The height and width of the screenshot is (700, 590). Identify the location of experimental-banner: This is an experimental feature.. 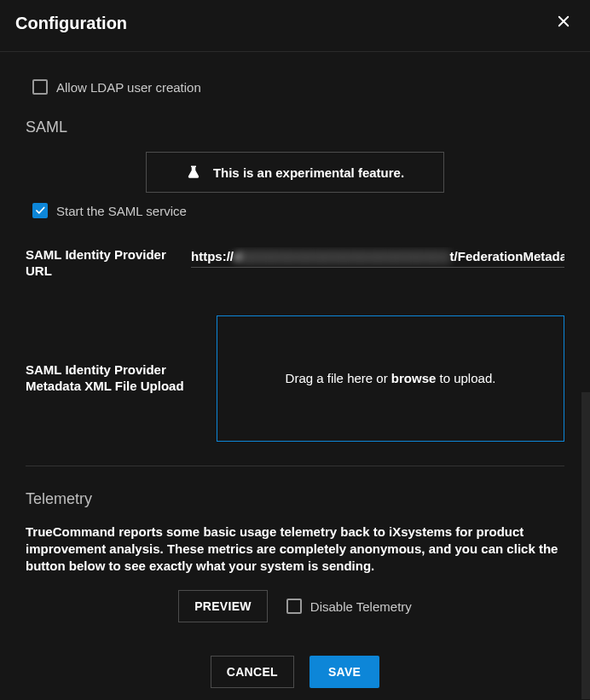
(295, 172).